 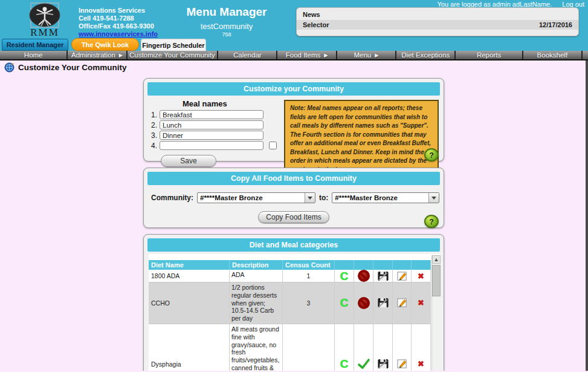 I want to click on description-cell: All meats ground fine with gravy/sauce, …, so click(x=256, y=347).